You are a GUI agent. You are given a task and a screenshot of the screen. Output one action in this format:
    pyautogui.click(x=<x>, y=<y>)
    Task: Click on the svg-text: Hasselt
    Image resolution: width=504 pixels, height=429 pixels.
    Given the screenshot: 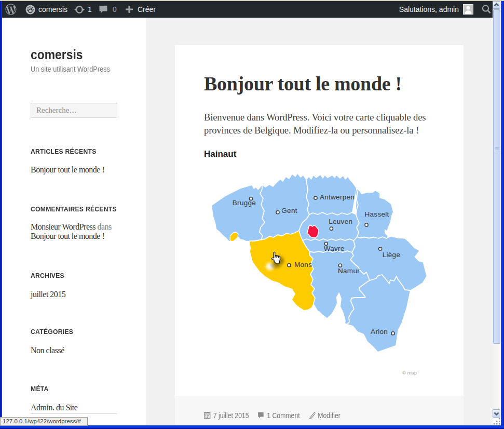 What is the action you would take?
    pyautogui.click(x=377, y=214)
    